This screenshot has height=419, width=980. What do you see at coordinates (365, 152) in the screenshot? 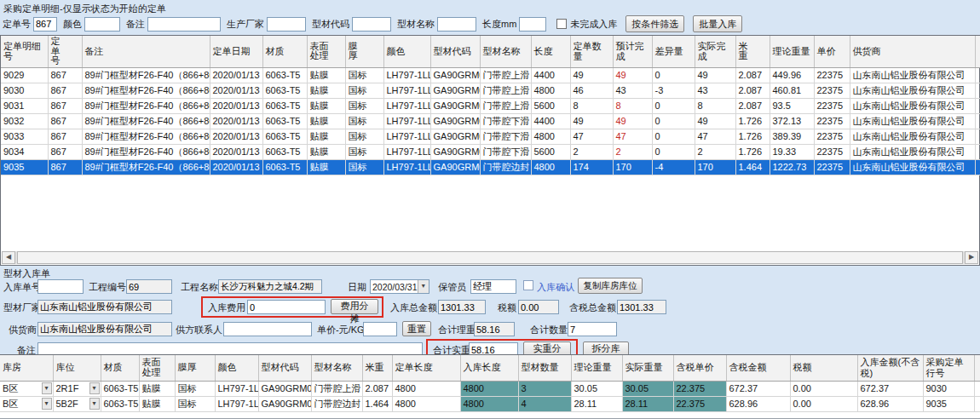
I see `table-cell: 国标` at bounding box center [365, 152].